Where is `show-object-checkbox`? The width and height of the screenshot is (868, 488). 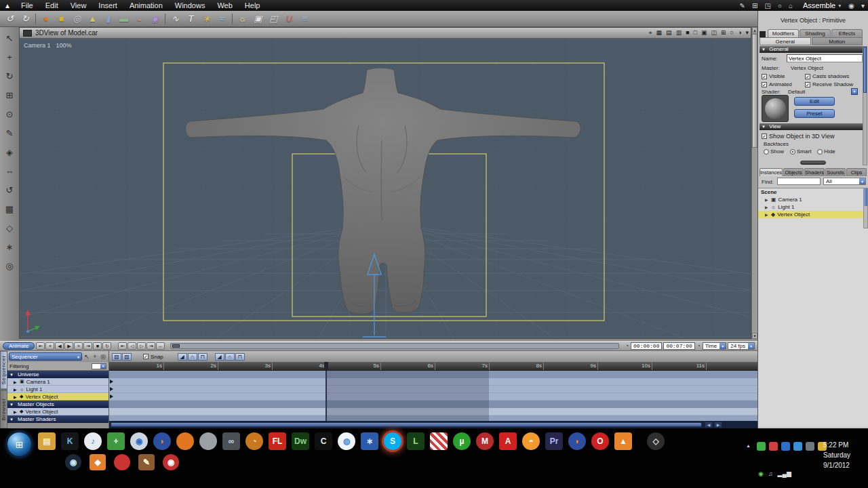
show-object-checkbox is located at coordinates (764, 136).